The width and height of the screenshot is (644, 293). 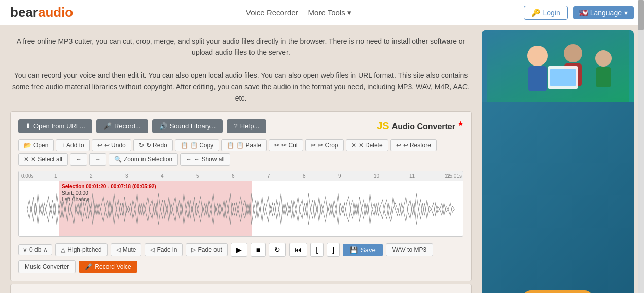 What do you see at coordinates (241, 86) in the screenshot?
I see `description-line2: You can record your voice and then edit …` at bounding box center [241, 86].